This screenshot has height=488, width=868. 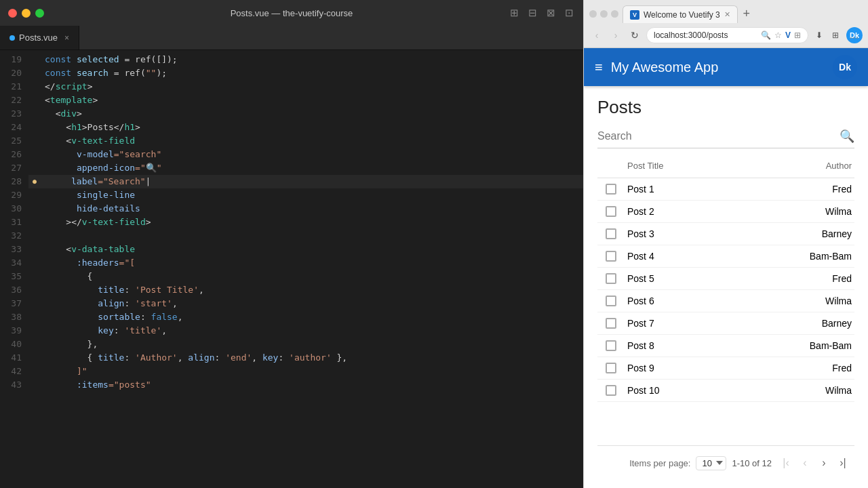 What do you see at coordinates (11, 290) in the screenshot?
I see `line-number: 36` at bounding box center [11, 290].